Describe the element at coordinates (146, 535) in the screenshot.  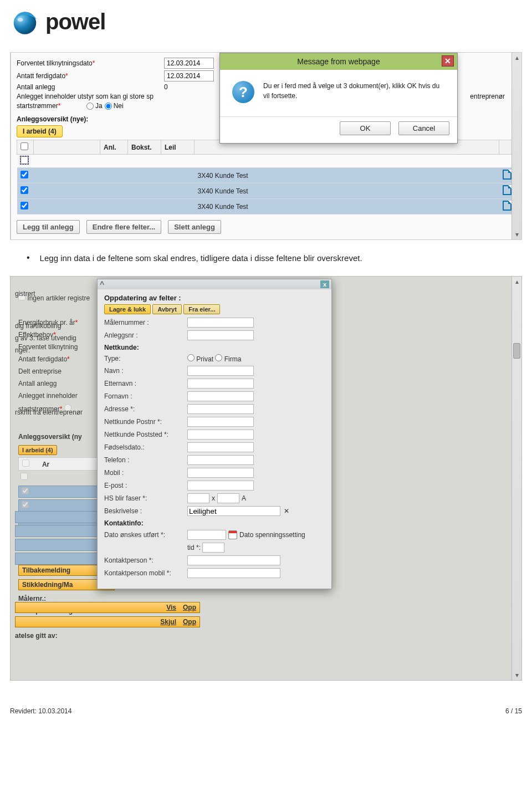
I see `label-dato-utfort: Dato ønskes utført *:` at that location.